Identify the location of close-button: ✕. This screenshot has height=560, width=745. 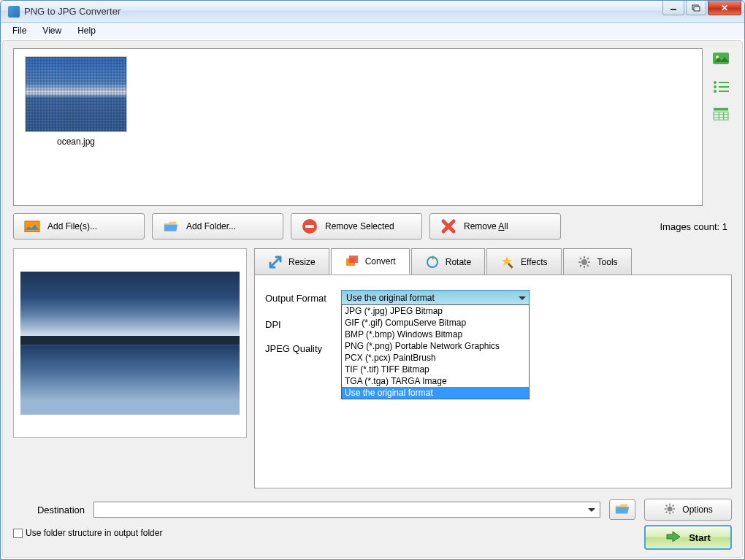
(725, 8).